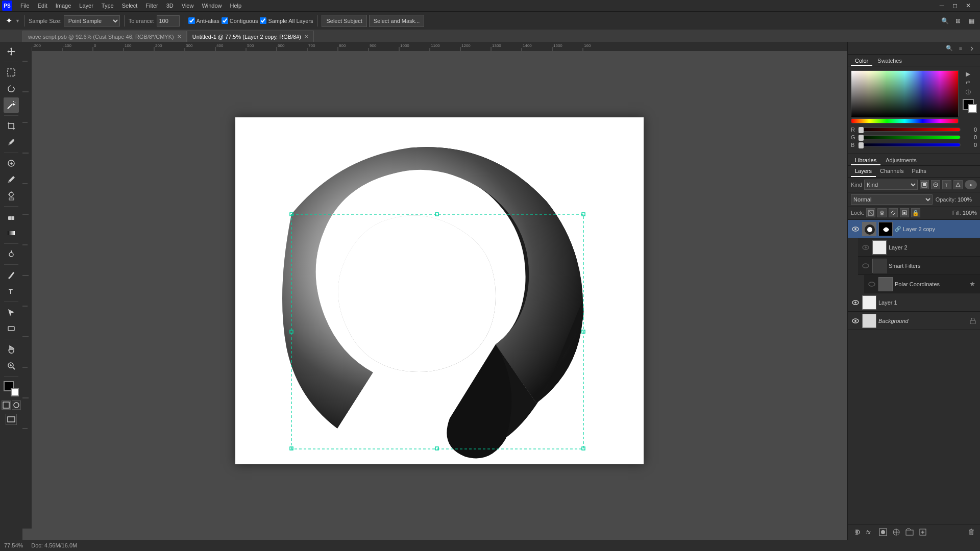  Describe the element at coordinates (25, 6) in the screenshot. I see `menu-file: File` at that location.